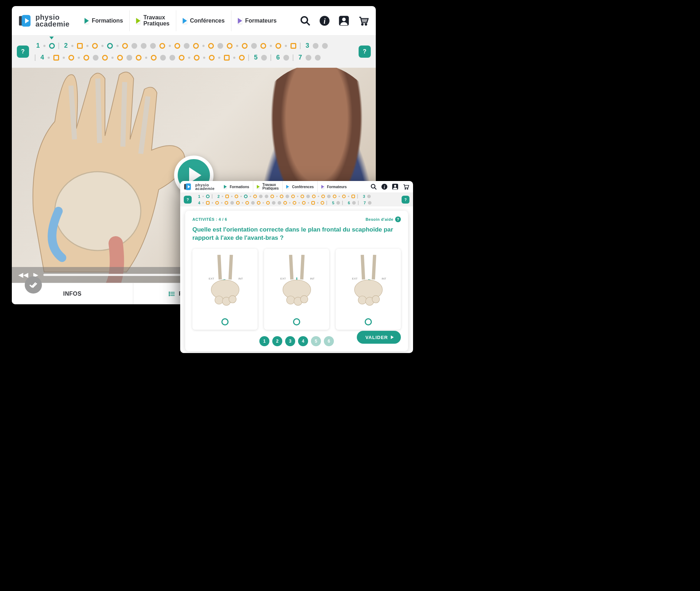 The image size is (700, 591). What do you see at coordinates (52, 38) in the screenshot?
I see `caret-down-icon` at bounding box center [52, 38].